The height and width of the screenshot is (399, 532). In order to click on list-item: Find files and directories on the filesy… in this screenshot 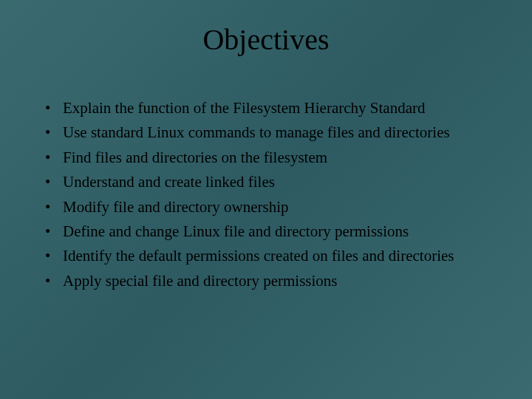, I will do `click(266, 158)`.